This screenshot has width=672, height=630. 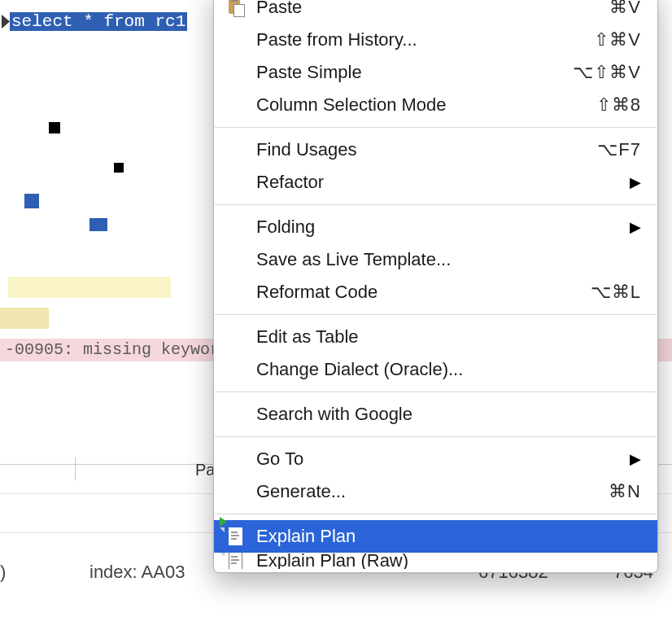 What do you see at coordinates (307, 150) in the screenshot?
I see `menu-label: Find Usages` at bounding box center [307, 150].